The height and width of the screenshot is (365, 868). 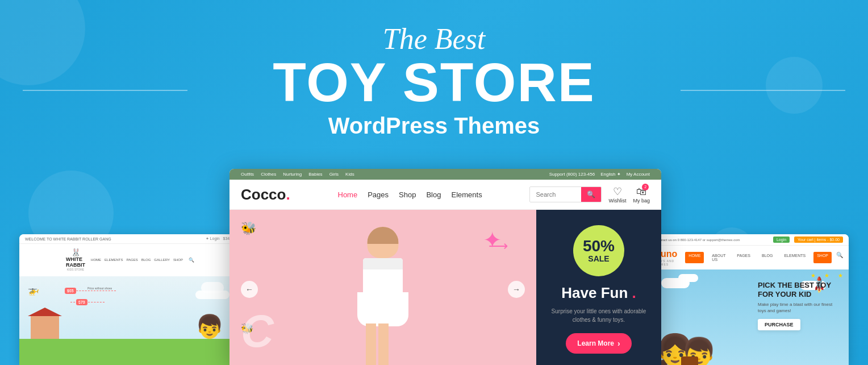 What do you see at coordinates (371, 345) in the screenshot?
I see `girl-leg-left` at bounding box center [371, 345].